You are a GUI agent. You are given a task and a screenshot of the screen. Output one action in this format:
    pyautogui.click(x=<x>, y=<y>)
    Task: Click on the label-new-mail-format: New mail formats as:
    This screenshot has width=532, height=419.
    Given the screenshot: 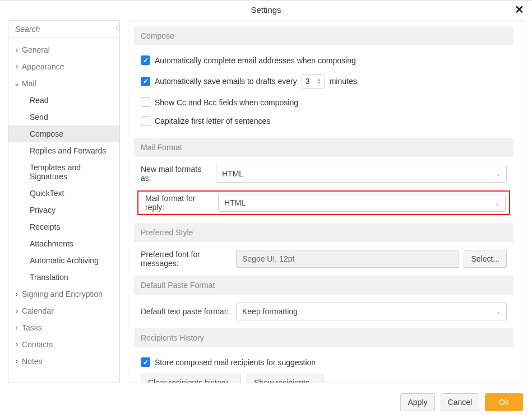 What is the action you would take?
    pyautogui.click(x=176, y=174)
    